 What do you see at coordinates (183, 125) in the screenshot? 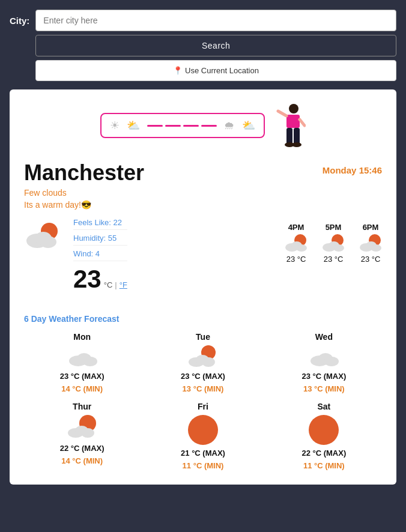
I see `weather-strip: ☀ ⛅ 🌧 ⛅` at bounding box center [183, 125].